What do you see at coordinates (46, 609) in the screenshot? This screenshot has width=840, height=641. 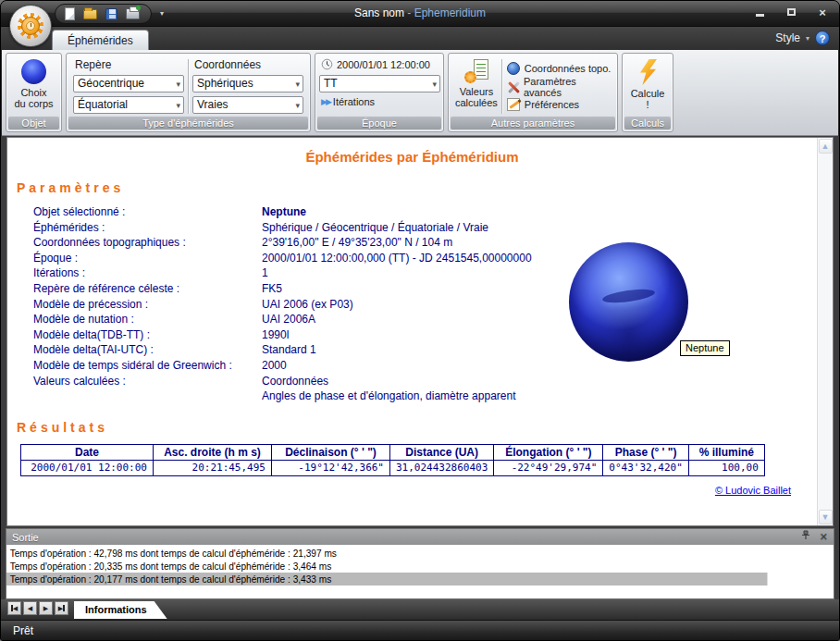 I see `next-tab-icon: ▶` at bounding box center [46, 609].